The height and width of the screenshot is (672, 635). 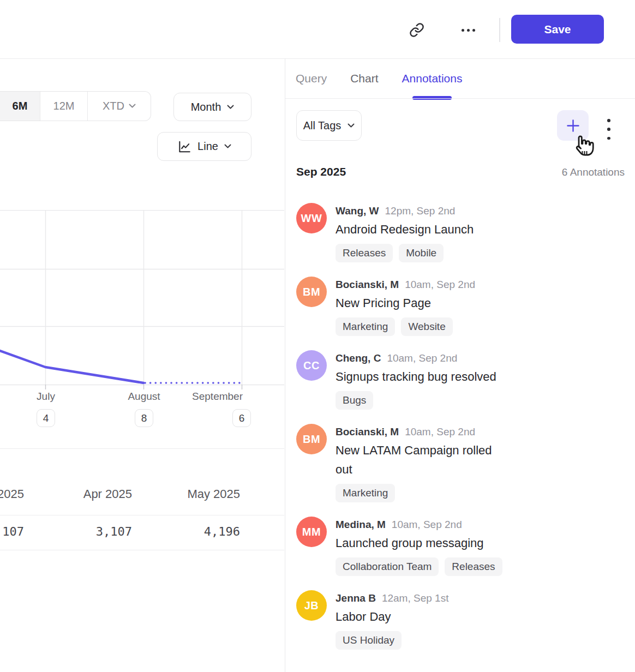 What do you see at coordinates (364, 79) in the screenshot?
I see `tab-chart: Chart` at bounding box center [364, 79].